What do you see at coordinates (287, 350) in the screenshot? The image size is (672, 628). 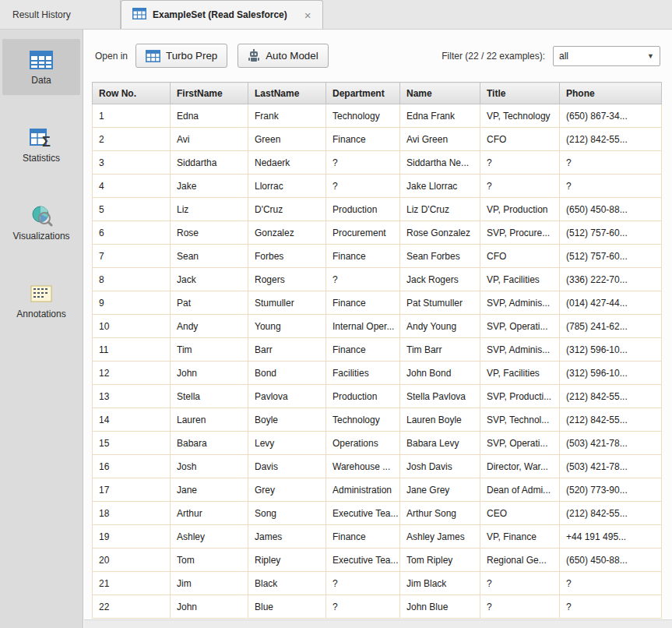 I see `table-cell: Barr` at bounding box center [287, 350].